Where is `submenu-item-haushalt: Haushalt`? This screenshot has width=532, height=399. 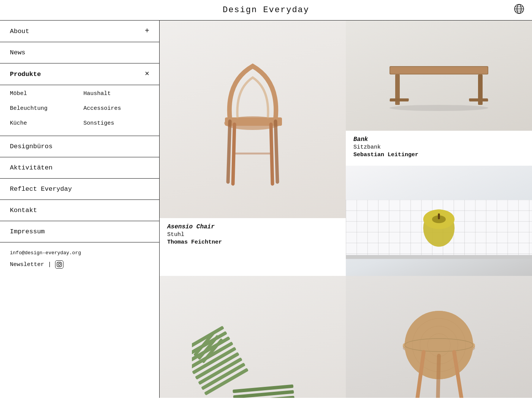
submenu-item-haushalt: Haushalt is located at coordinates (117, 93).